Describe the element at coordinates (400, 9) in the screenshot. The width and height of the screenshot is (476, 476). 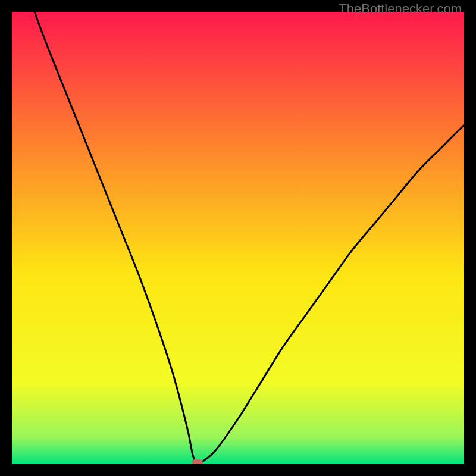
I see `watermark-text: TheBottlenecker.com` at that location.